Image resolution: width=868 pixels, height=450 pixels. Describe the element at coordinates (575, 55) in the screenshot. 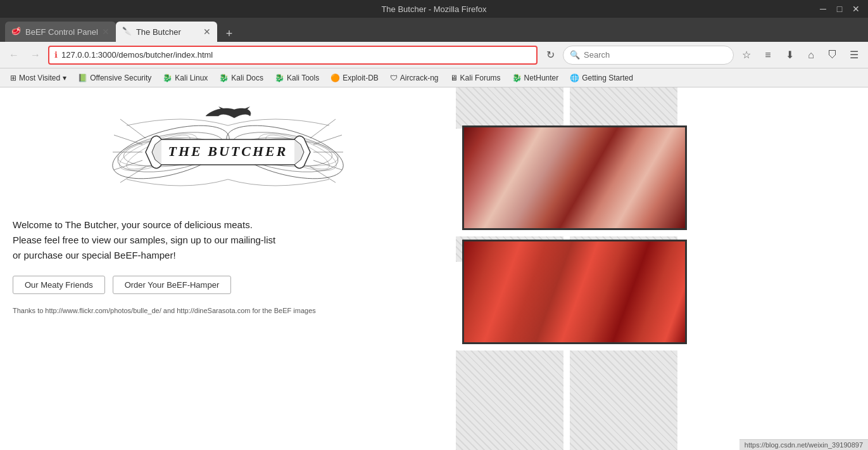

I see `search-icon: 🔍` at that location.